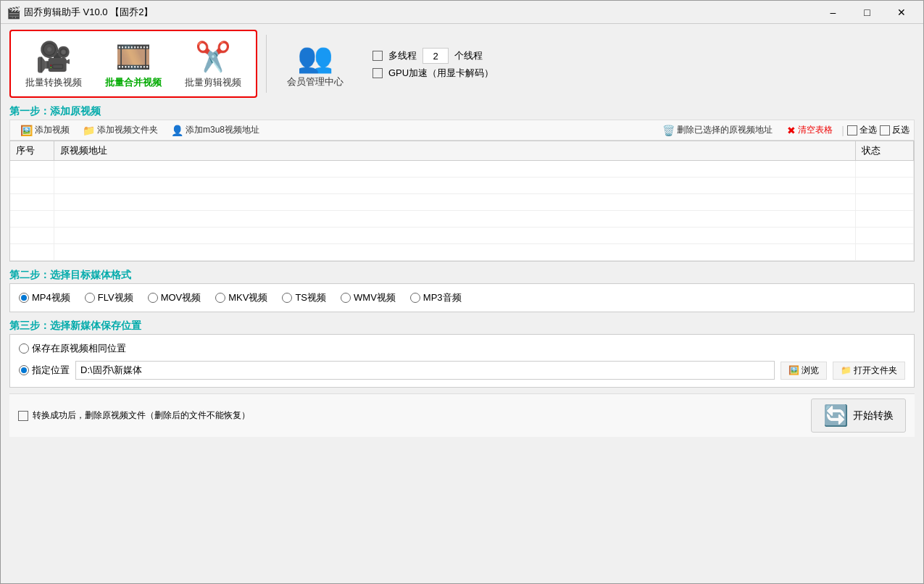 The image size is (924, 584). I want to click on format-option-mov: MOV视频, so click(175, 298).